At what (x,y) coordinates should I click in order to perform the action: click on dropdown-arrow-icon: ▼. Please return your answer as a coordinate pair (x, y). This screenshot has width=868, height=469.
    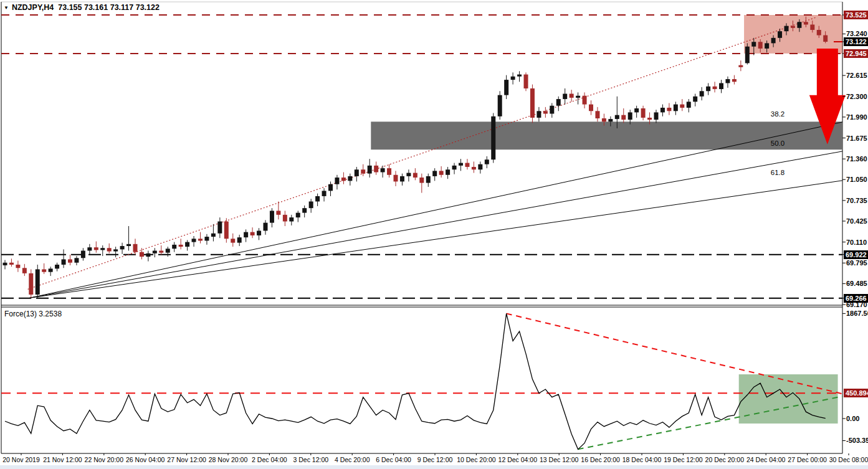
    Looking at the image, I should click on (6, 7).